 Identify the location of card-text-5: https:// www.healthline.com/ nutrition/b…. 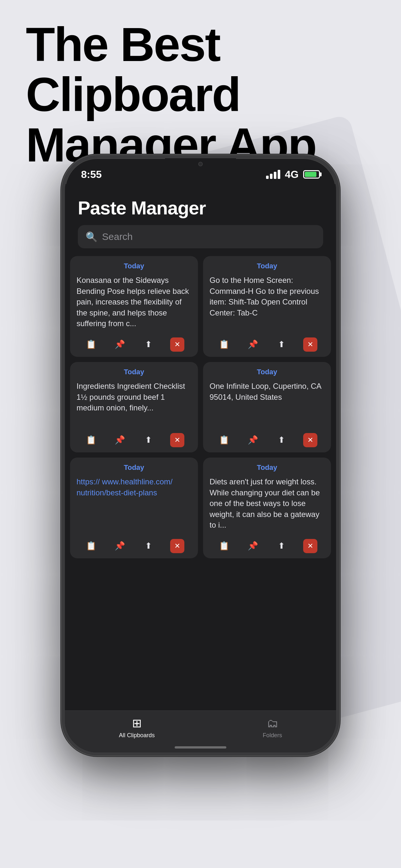
(134, 503).